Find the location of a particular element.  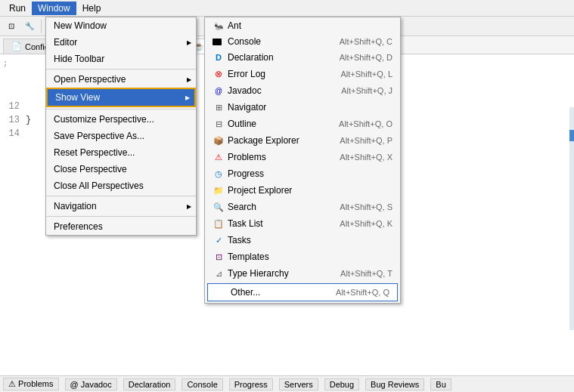

status-javadoc: @ Javadoc is located at coordinates (91, 384).